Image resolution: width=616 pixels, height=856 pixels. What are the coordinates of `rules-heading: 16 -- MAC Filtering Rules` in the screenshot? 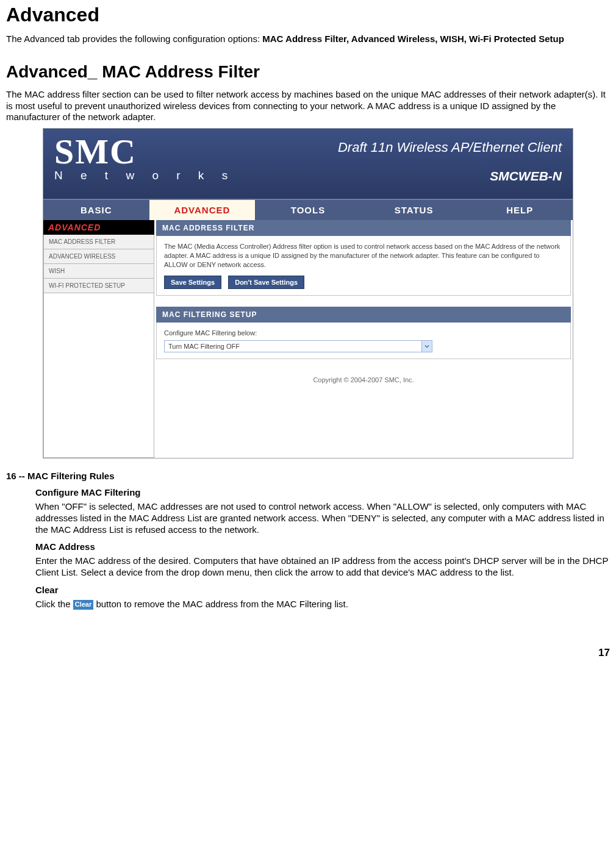 It's located at (308, 476).